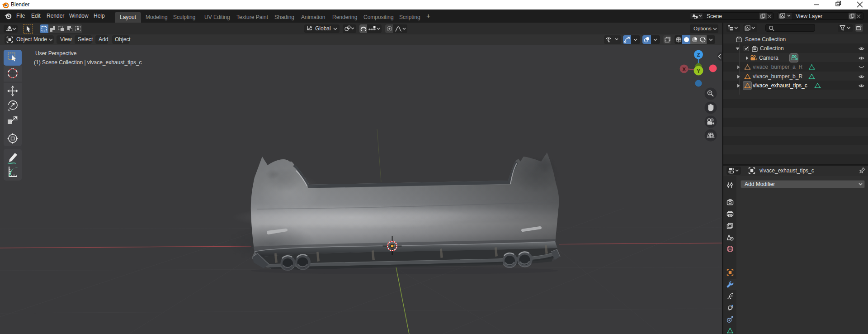 Image resolution: width=868 pixels, height=334 pixels. What do you see at coordinates (56, 53) in the screenshot?
I see `svg-text: User Perspective` at bounding box center [56, 53].